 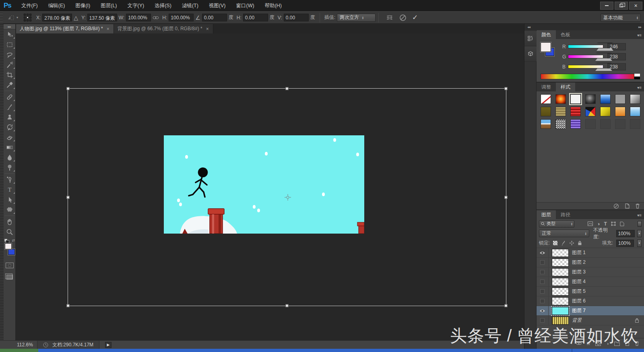 I want to click on tab-styles: 样式, so click(x=566, y=87).